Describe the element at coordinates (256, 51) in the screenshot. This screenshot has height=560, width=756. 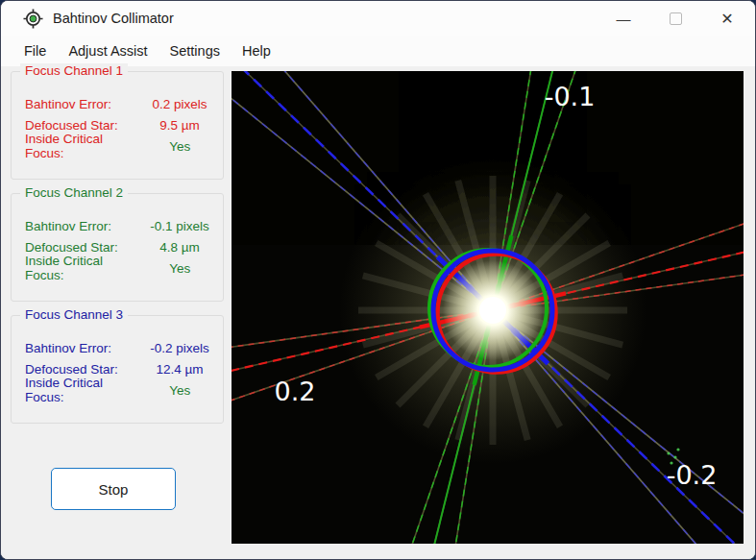
I see `menu-help: Help` at that location.